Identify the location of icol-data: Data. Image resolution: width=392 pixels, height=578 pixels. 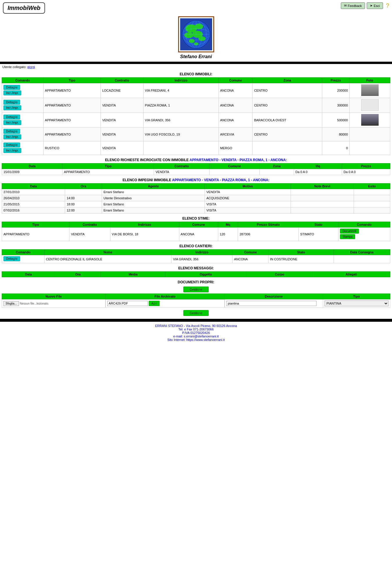
(34, 186).